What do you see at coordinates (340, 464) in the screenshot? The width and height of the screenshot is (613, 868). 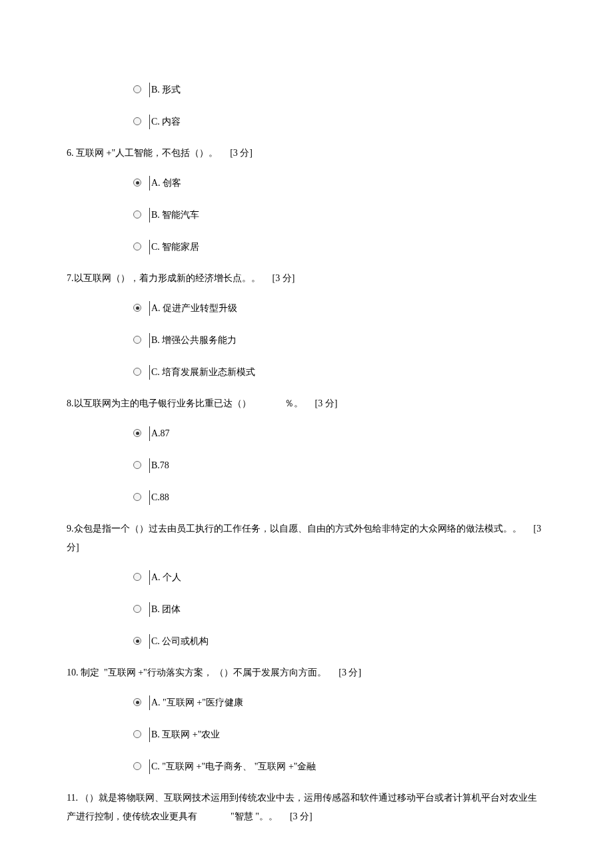 I see `q8-option-b: B.78` at bounding box center [340, 464].